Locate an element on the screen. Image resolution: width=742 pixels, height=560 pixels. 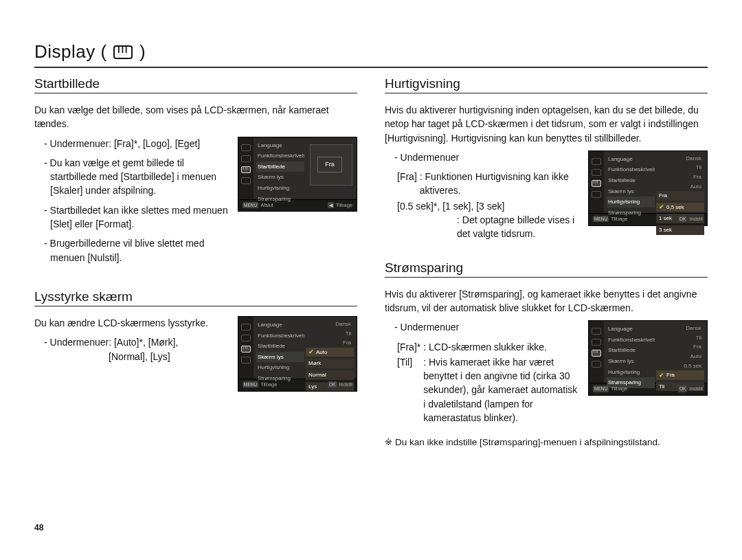
bullet: - Du kan vælge et gemt billede til start… is located at coordinates (136, 177).